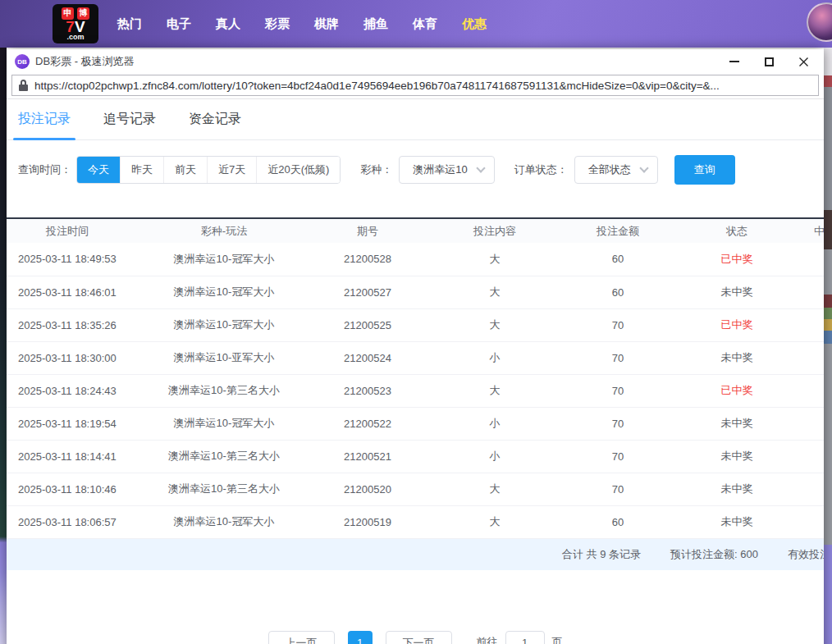 This screenshot has height=644, width=832. Describe the element at coordinates (828, 346) in the screenshot. I see `background-page-right-edge` at that location.